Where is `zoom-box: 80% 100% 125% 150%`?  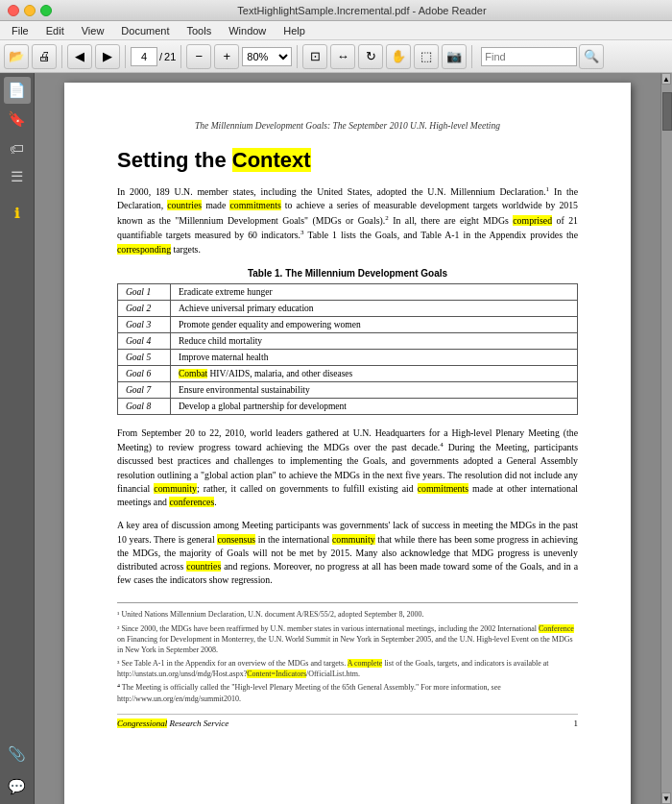 zoom-box: 80% 100% 125% 150% is located at coordinates (267, 57).